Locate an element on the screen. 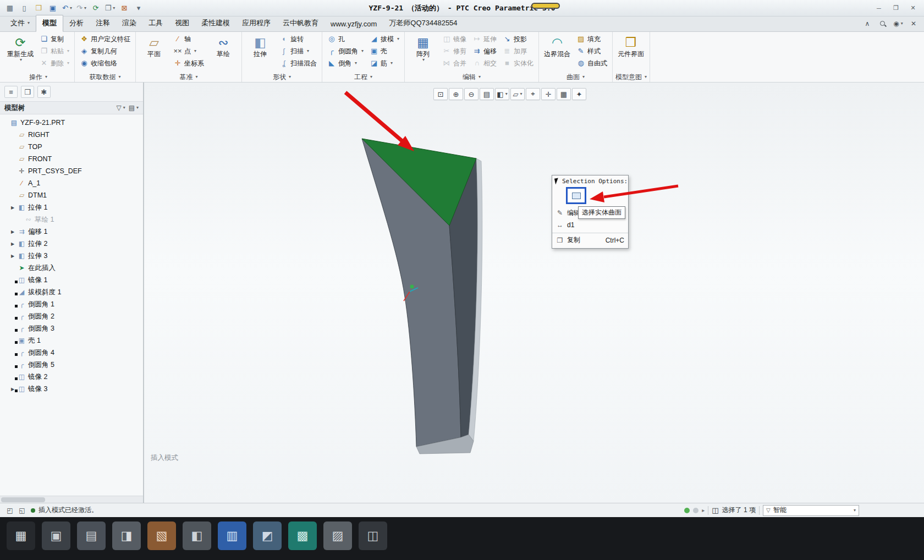 The image size is (924, 560). tree-item: ▶ ◫ 镜像 1 is located at coordinates (72, 280).